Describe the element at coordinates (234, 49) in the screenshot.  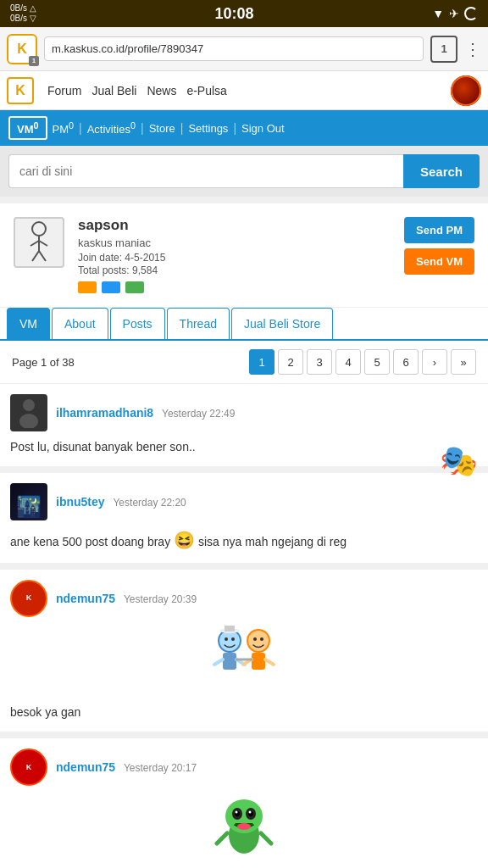
I see `url-bar: m.kaskus.co.id/profile/7890347` at that location.